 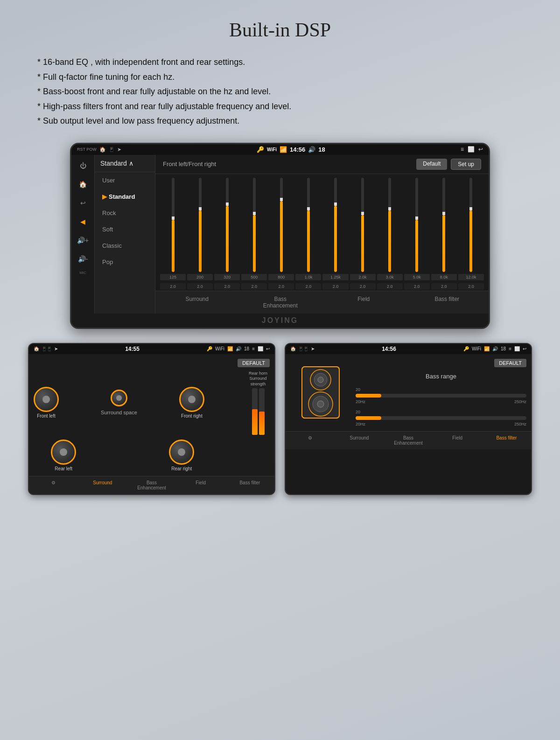 I want to click on bass-tab-surround: Surround, so click(x=359, y=440).